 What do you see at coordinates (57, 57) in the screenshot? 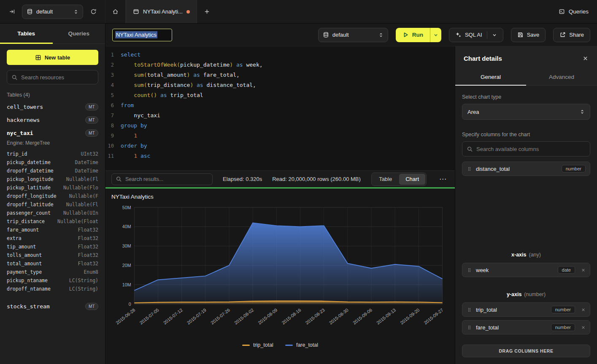
I see `new-table-label: New table` at bounding box center [57, 57].